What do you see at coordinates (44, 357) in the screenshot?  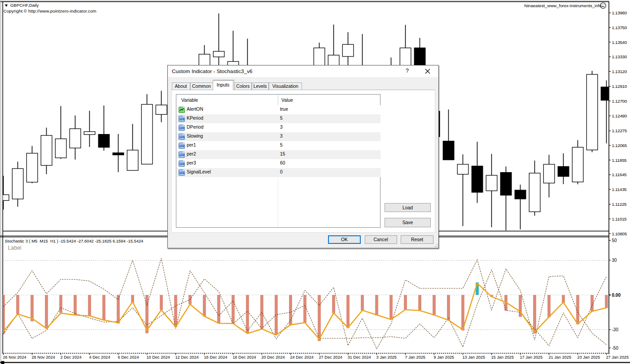 I see `svg-text: 28 Nov 2024` at bounding box center [44, 357].